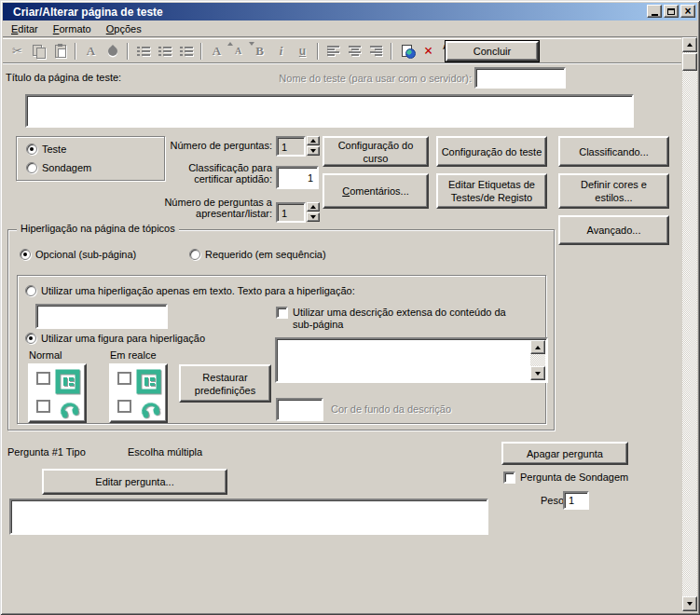  What do you see at coordinates (78, 255) in the screenshot?
I see `radio-opcional: Opcional (sub-página)` at bounding box center [78, 255].